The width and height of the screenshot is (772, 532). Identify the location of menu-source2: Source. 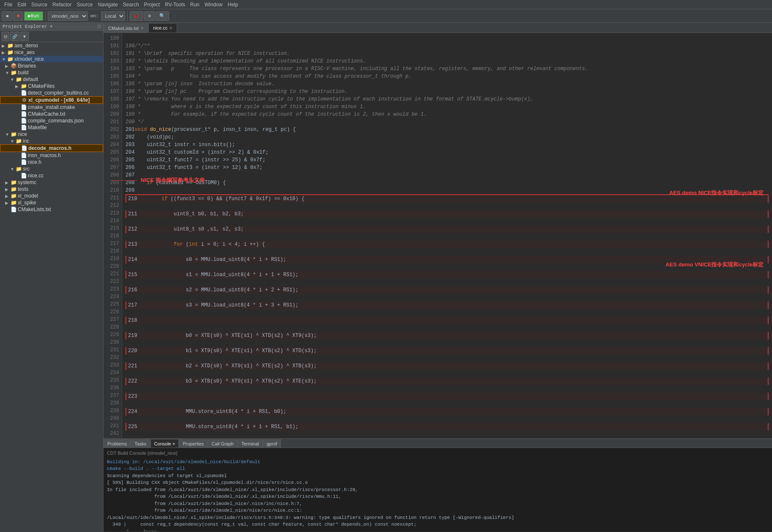
(85, 5).